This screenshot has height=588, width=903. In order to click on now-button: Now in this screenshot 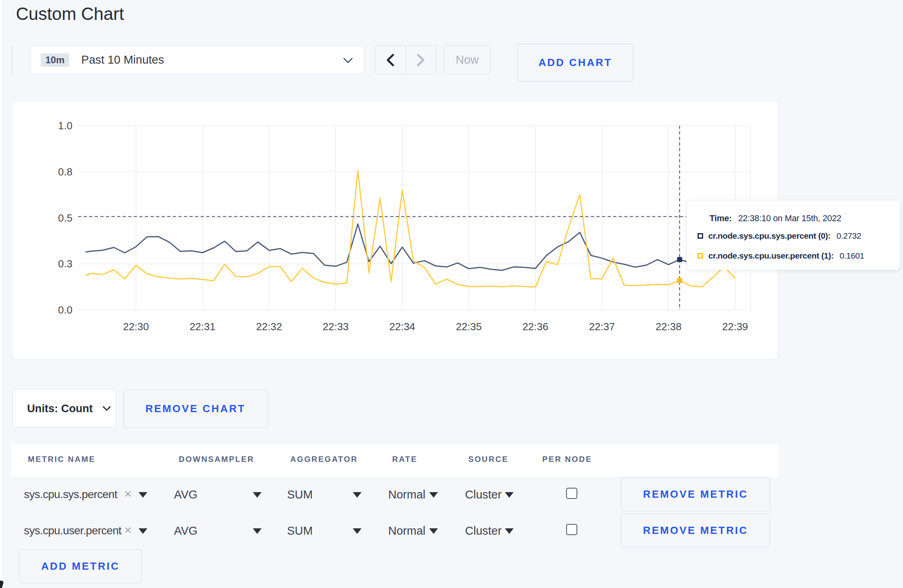, I will do `click(467, 60)`.